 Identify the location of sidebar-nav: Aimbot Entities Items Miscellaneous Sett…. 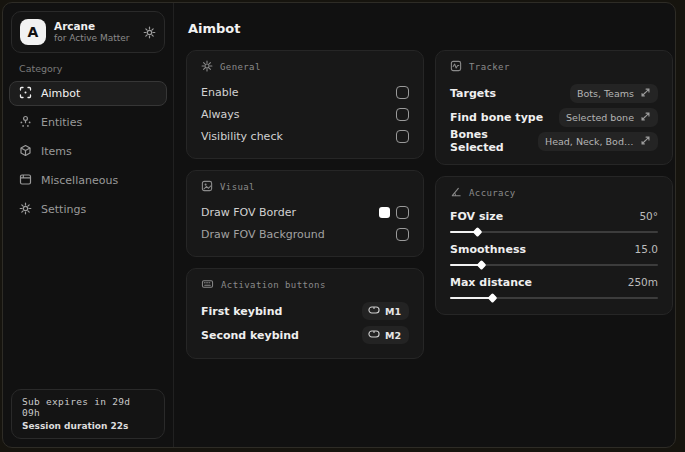
(88, 152).